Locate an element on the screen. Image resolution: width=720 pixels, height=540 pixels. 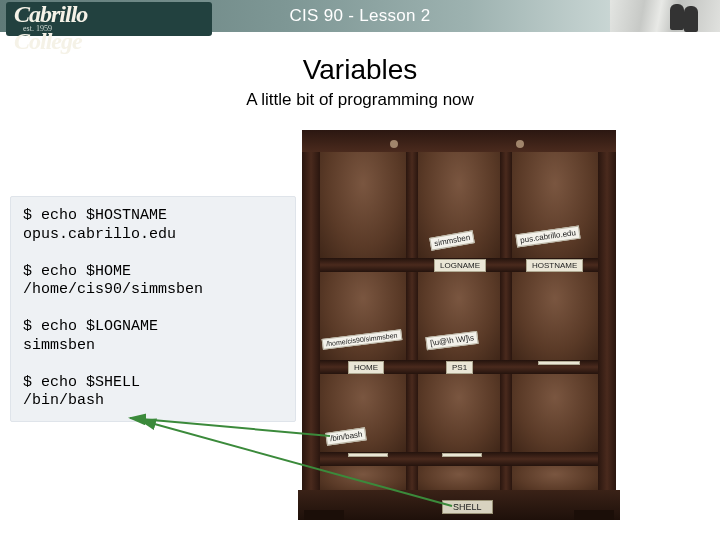
terminal-block: $ echo $HOSTNAME opus.cabrillo.edu is located at coordinates (153, 226).